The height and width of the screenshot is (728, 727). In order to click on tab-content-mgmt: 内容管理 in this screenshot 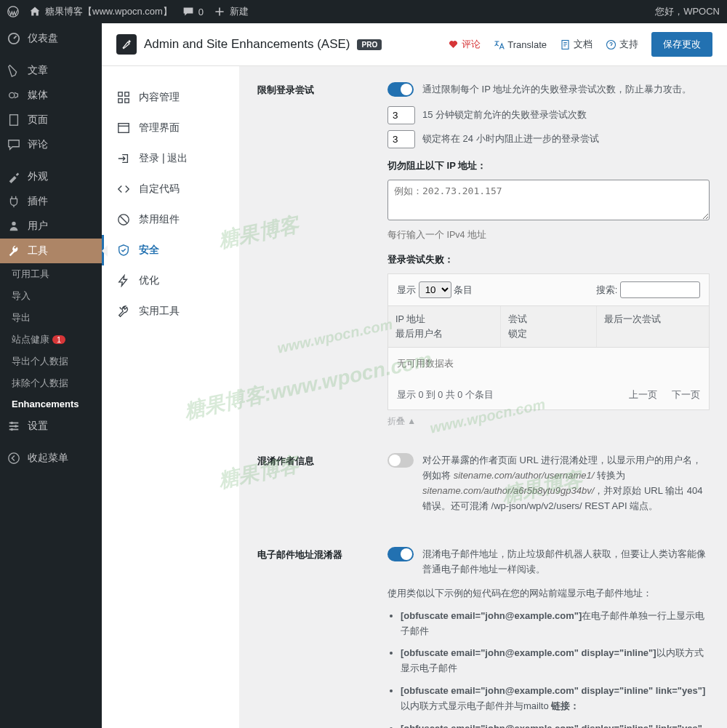, I will do `click(170, 97)`.